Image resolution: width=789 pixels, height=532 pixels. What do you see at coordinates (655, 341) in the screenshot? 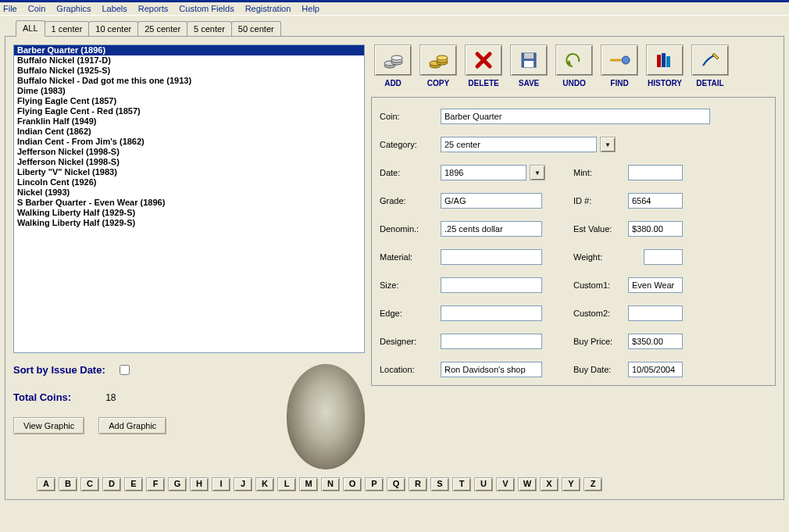
I see `buyprice-field` at bounding box center [655, 341].